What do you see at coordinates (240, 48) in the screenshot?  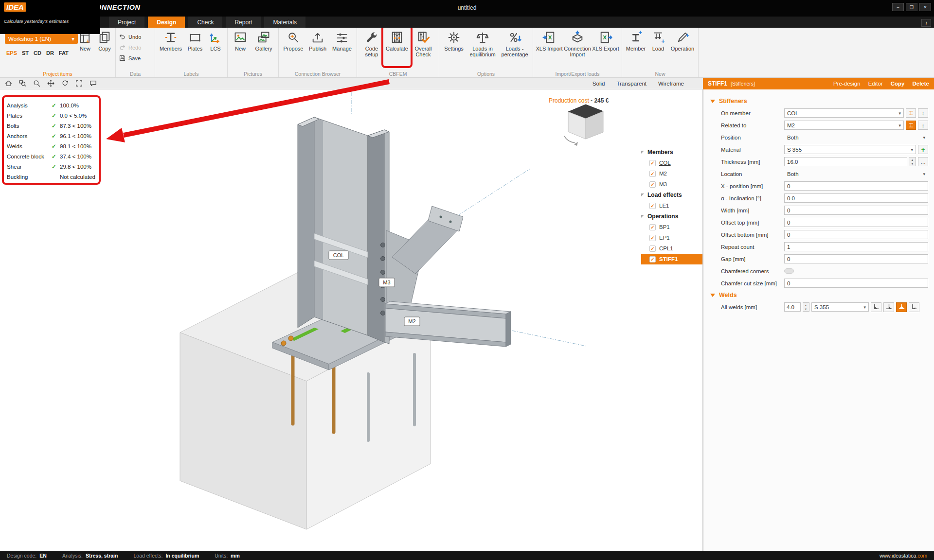 I see `new-picture-button: New` at bounding box center [240, 48].